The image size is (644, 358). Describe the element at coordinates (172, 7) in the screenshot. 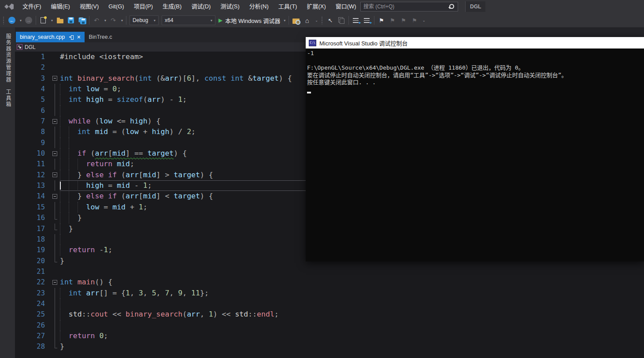

I see `menu-item: 生成(B)` at that location.